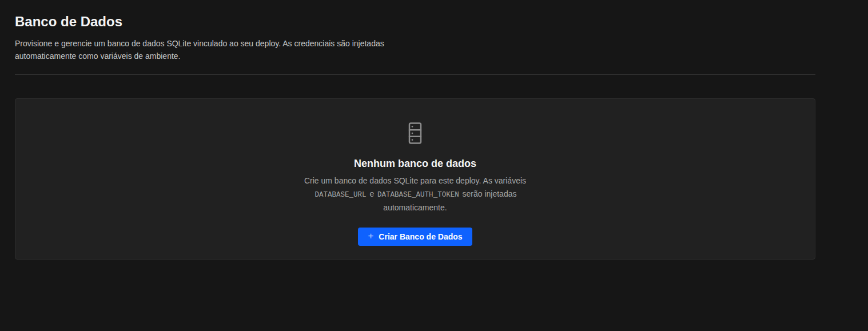 The width and height of the screenshot is (868, 331). Describe the element at coordinates (341, 195) in the screenshot. I see `database-url-code: DATABASE_URL` at that location.